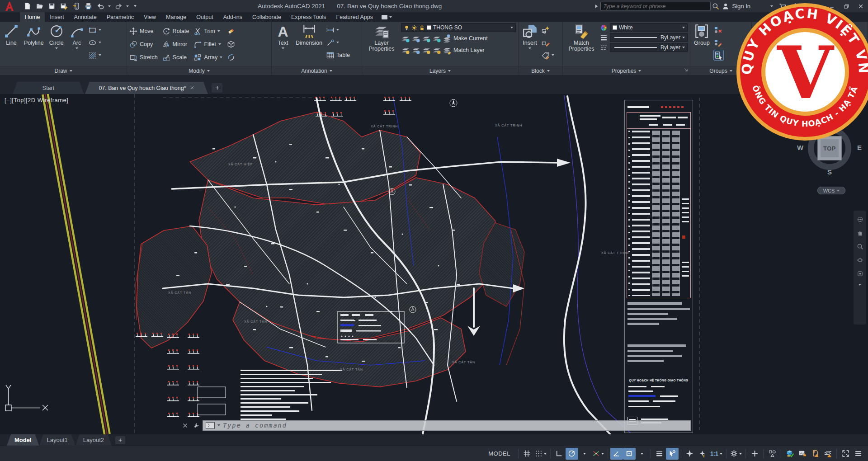  Describe the element at coordinates (219, 425) in the screenshot. I see `recent-commands-icon` at that location.